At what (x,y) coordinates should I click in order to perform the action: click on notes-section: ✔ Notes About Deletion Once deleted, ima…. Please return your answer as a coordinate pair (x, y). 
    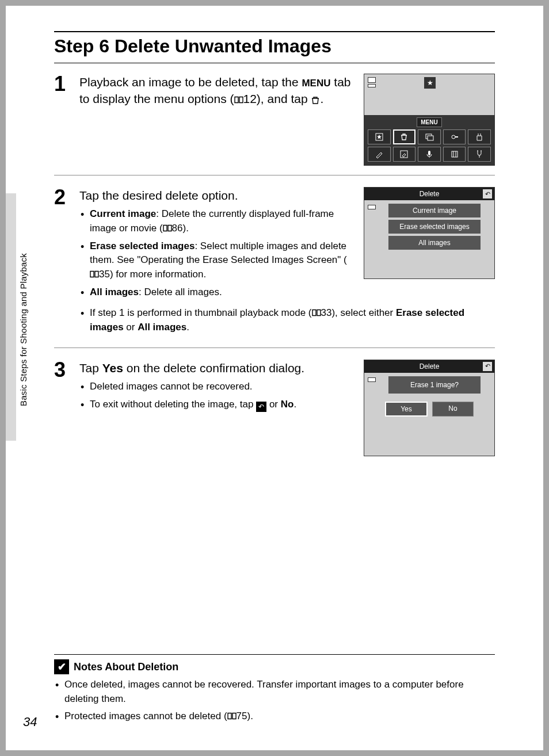
    Looking at the image, I should click on (274, 690).